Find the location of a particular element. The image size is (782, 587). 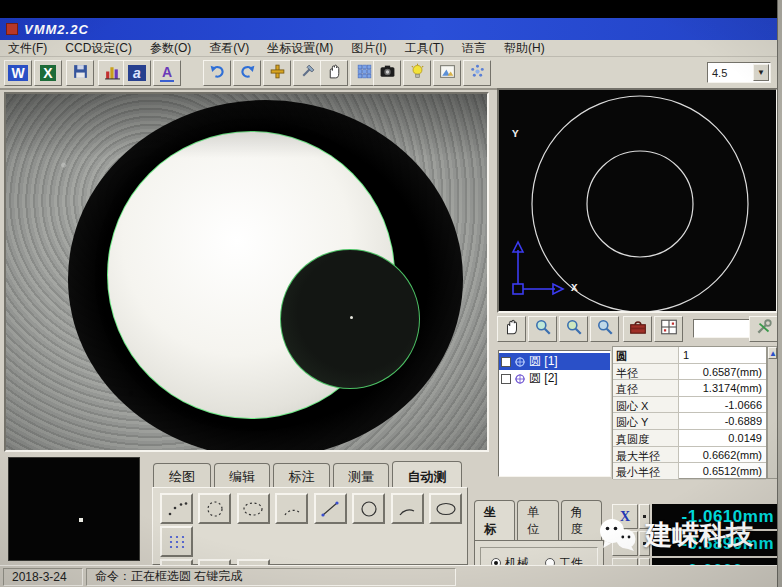

header-name: 圆 is located at coordinates (646, 355).